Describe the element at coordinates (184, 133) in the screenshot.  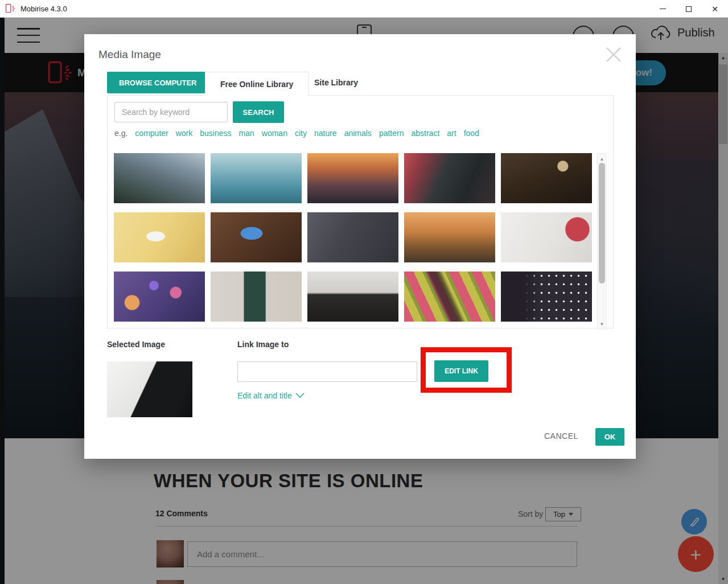
I see `keyword-link: work` at that location.